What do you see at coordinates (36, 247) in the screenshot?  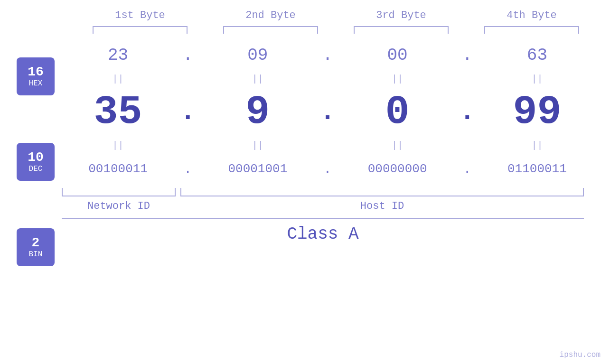 I see `bin-badge: 2 BIN` at bounding box center [36, 247].